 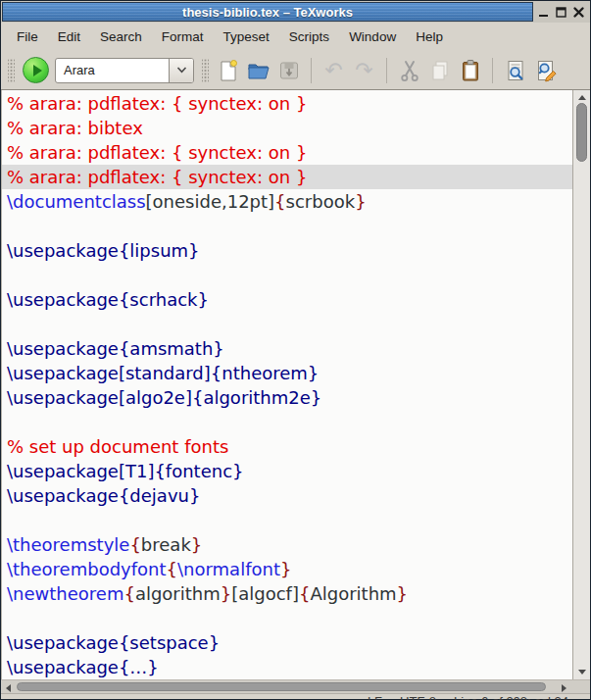 What do you see at coordinates (582, 673) in the screenshot?
I see `scroll-down-icon` at bounding box center [582, 673].